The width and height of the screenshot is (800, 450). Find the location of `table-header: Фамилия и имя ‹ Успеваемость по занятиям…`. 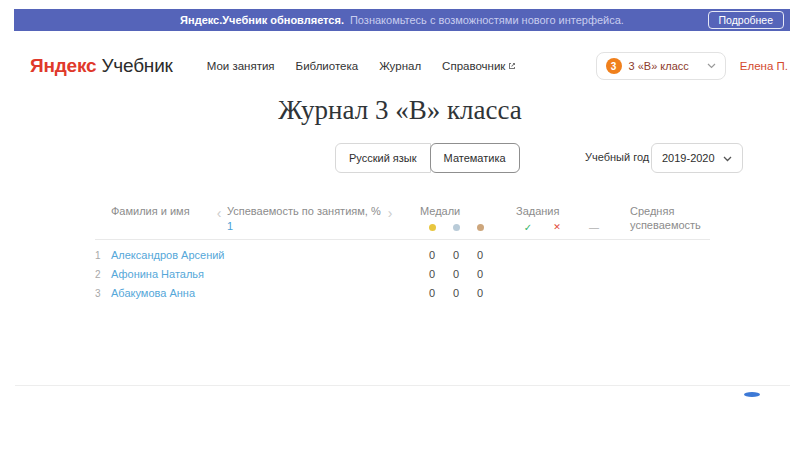

table-header: Фамилия и имя ‹ Успеваемость по занятиям… is located at coordinates (402, 218).